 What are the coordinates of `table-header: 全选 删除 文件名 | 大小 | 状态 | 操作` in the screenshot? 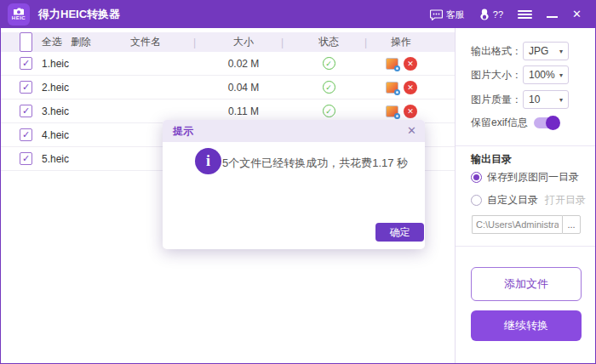 It's located at (228, 43).